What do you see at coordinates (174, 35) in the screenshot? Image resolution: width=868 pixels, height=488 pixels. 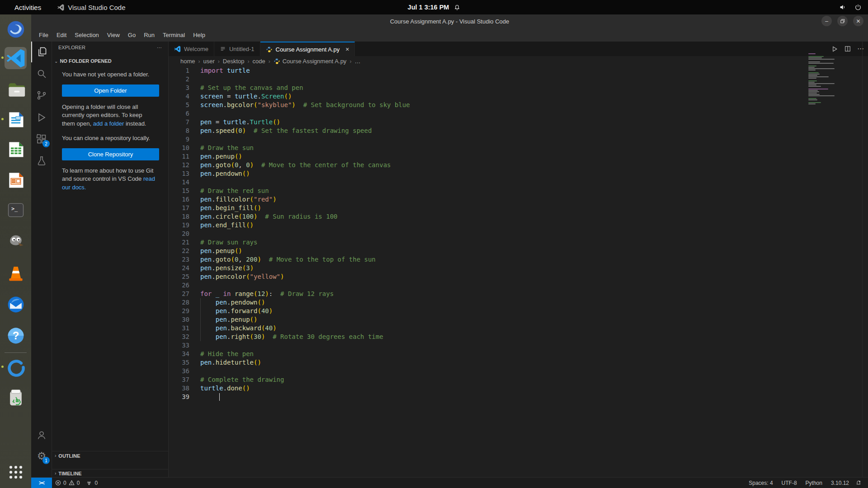 I see `menu-terminal: Terminal` at bounding box center [174, 35].